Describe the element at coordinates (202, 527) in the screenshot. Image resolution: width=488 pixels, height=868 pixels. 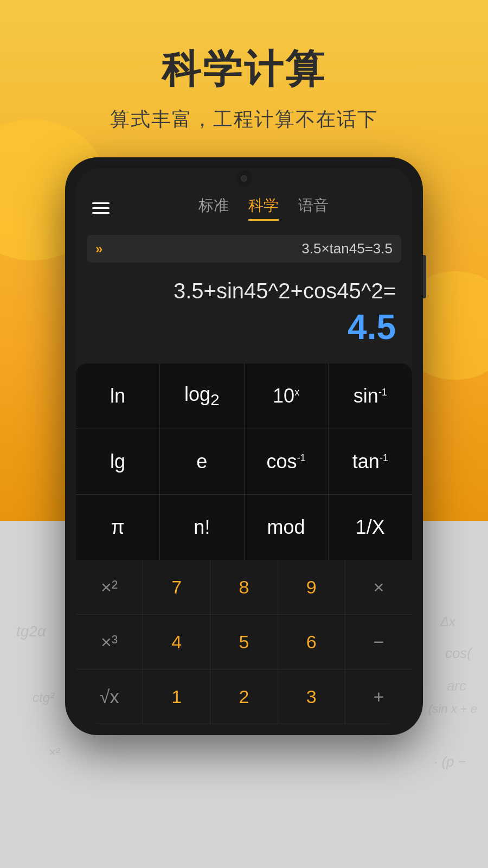
I see `key-factorial-label: n!` at that location.